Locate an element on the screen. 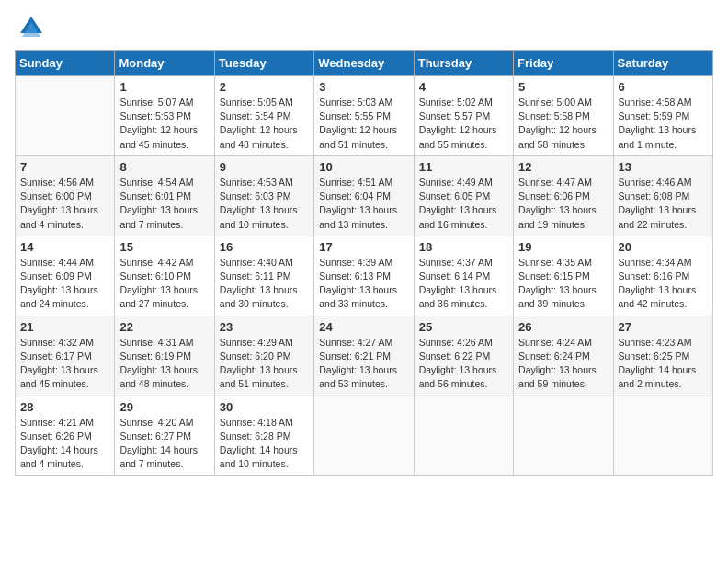 The width and height of the screenshot is (728, 563). day-info: Sunrise: 4:40 AM Sunset: 6:11 PM Dayligh… is located at coordinates (265, 283).